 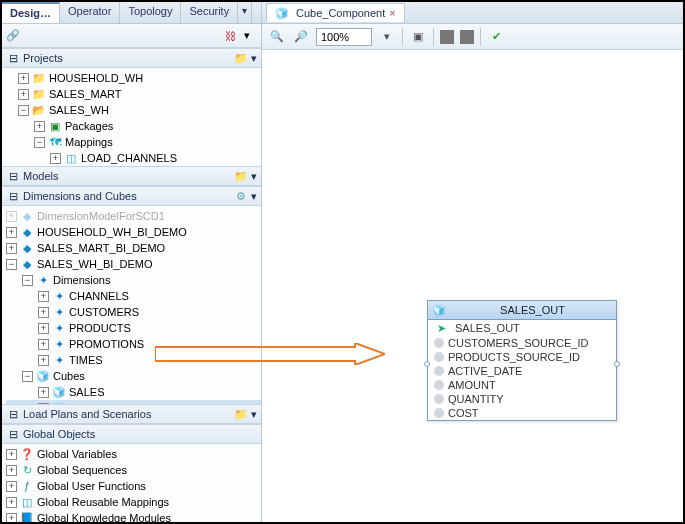 I want to click on section-loadplans: ⊟ Load Plans and Scenarios 📁 ▾, so click(x=132, y=414).